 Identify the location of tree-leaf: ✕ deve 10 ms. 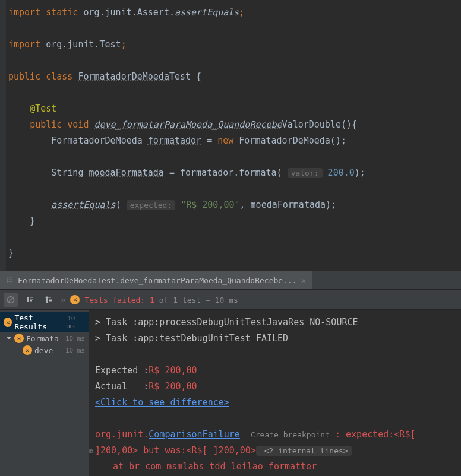
(44, 350).